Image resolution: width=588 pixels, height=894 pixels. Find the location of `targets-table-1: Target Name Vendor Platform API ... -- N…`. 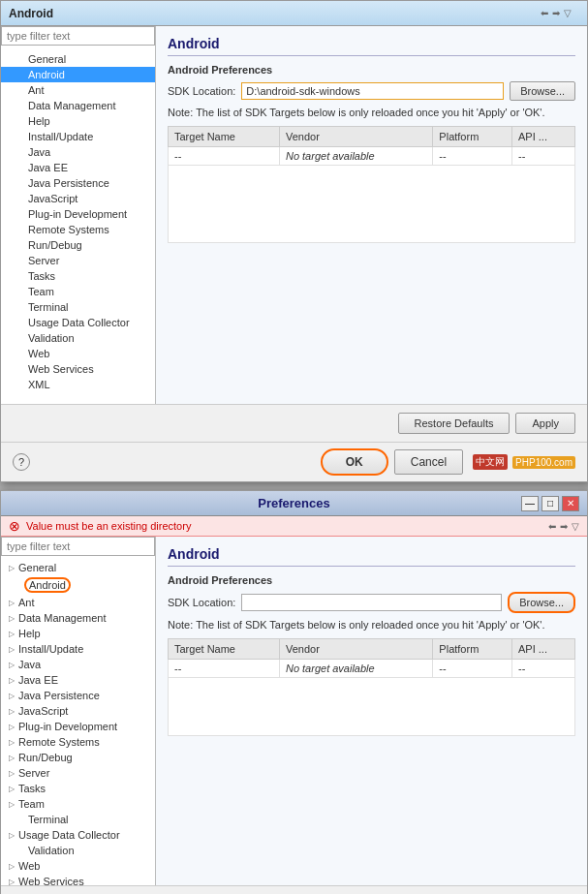

targets-table-1: Target Name Vendor Platform API ... -- N… is located at coordinates (372, 184).